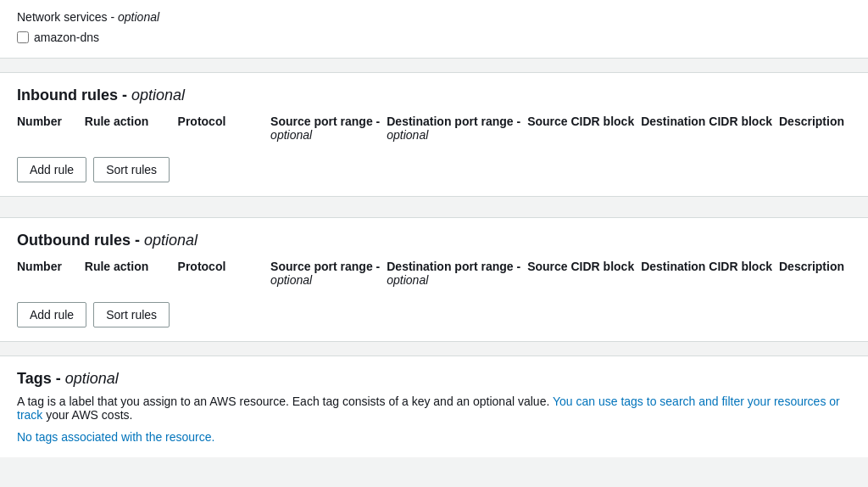 Image resolution: width=868 pixels, height=487 pixels. Describe the element at coordinates (131, 315) in the screenshot. I see `outbound-sort-rules-button: Sort rules` at that location.